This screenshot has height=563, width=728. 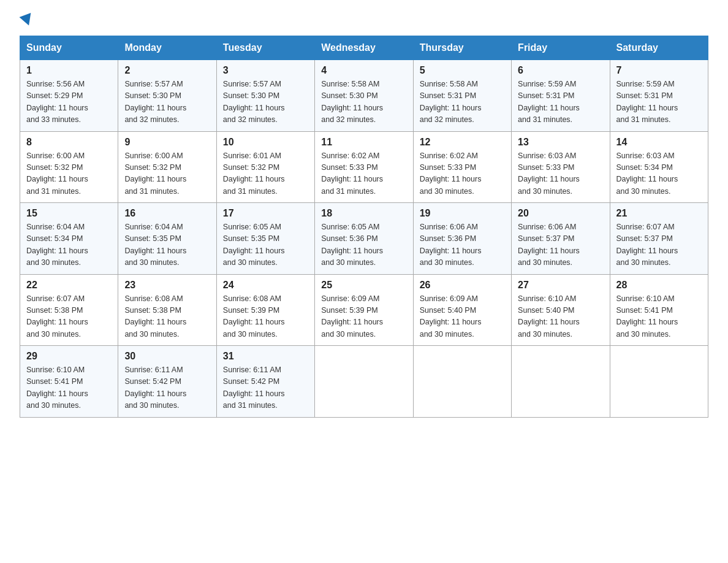 What do you see at coordinates (69, 167) in the screenshot?
I see `day-cell-8: 8Sunrise: 6:00 AMSunset: 5:32 PMDaylight…` at bounding box center [69, 167].